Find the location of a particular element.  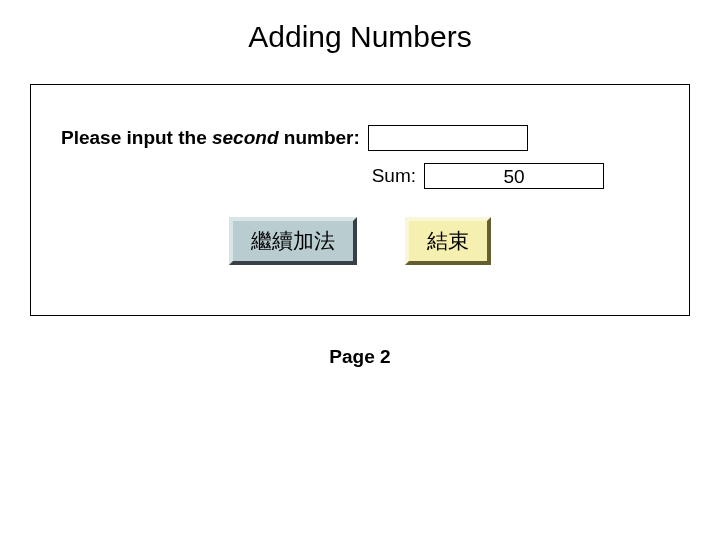

end-button: 結束 is located at coordinates (448, 241).